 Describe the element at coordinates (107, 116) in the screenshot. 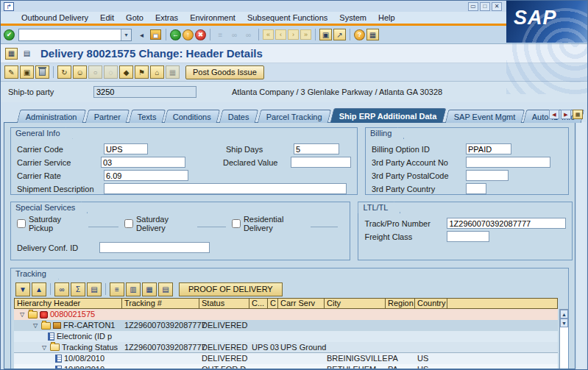

I see `tab-partner: Partner` at that location.